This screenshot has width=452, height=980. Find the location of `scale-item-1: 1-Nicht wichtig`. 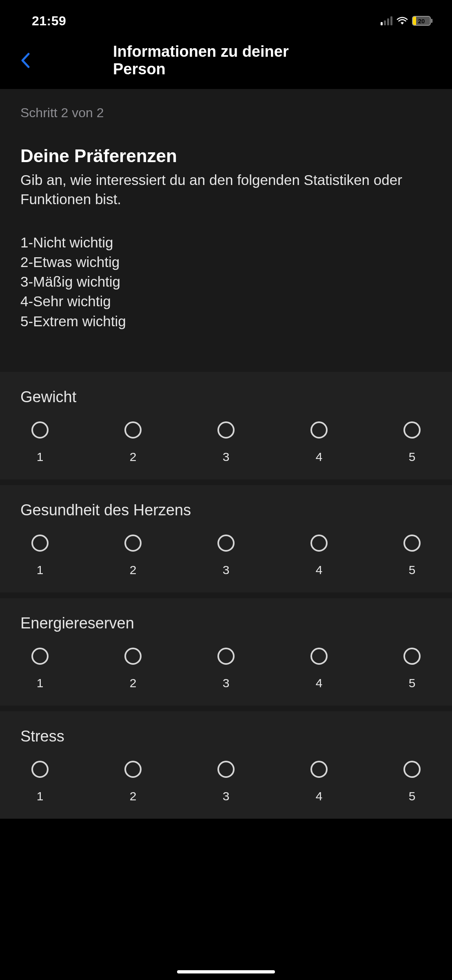

scale-item-1: 1-Nicht wichtig is located at coordinates (226, 243).